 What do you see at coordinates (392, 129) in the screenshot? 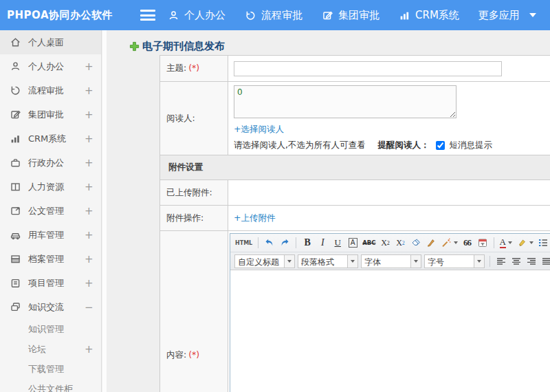
I see `select-readers-link: +选择阅读人` at bounding box center [392, 129].